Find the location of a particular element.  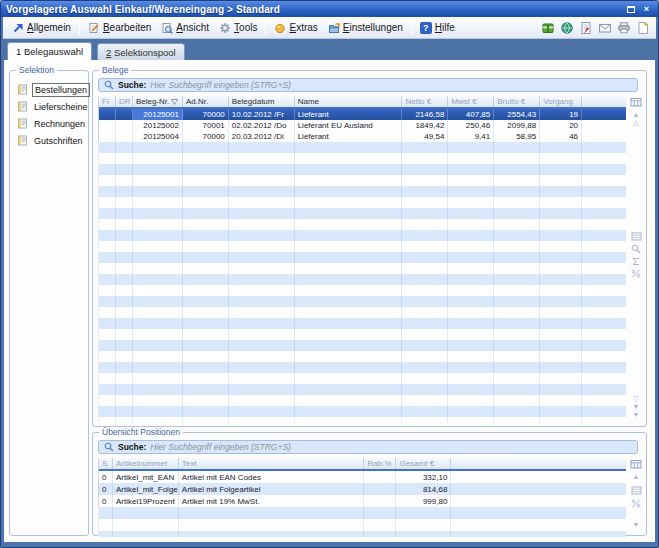

sum-icon is located at coordinates (636, 262).